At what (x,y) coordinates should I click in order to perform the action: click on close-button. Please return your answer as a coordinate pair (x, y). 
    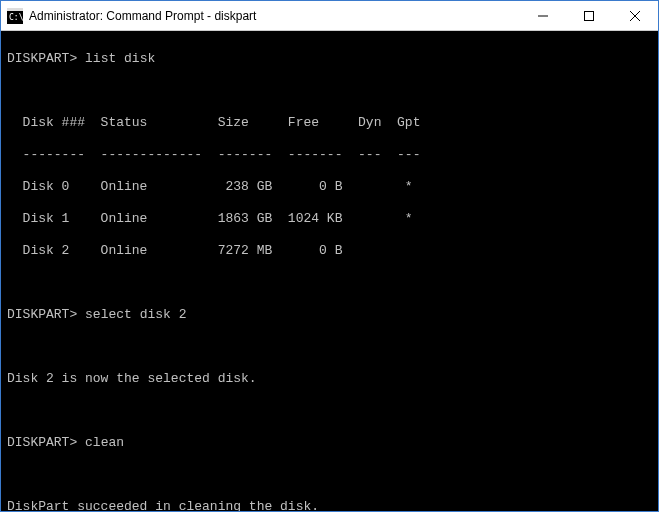
    Looking at the image, I should click on (635, 16).